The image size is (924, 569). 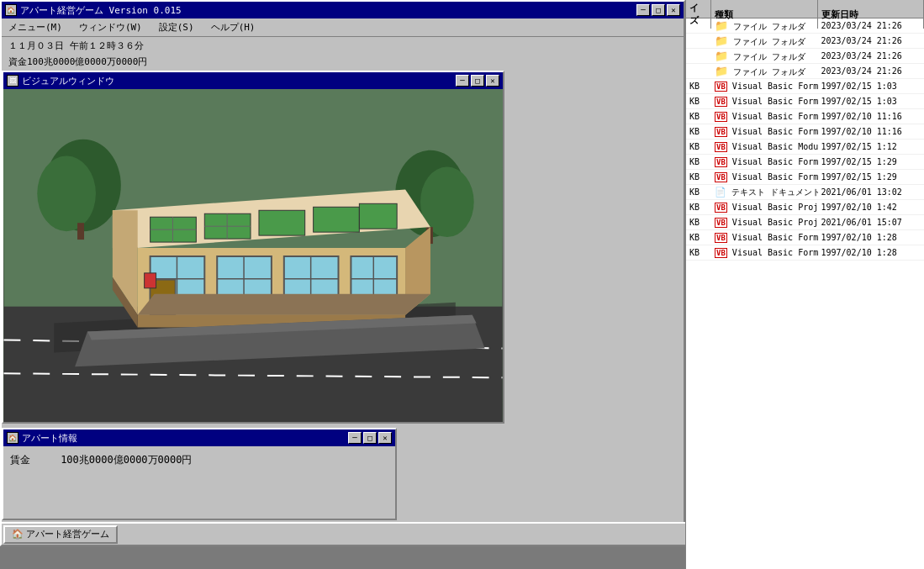 What do you see at coordinates (101, 10) in the screenshot?
I see `main-window-title: アパート経営ゲーム Version 0.015` at bounding box center [101, 10].